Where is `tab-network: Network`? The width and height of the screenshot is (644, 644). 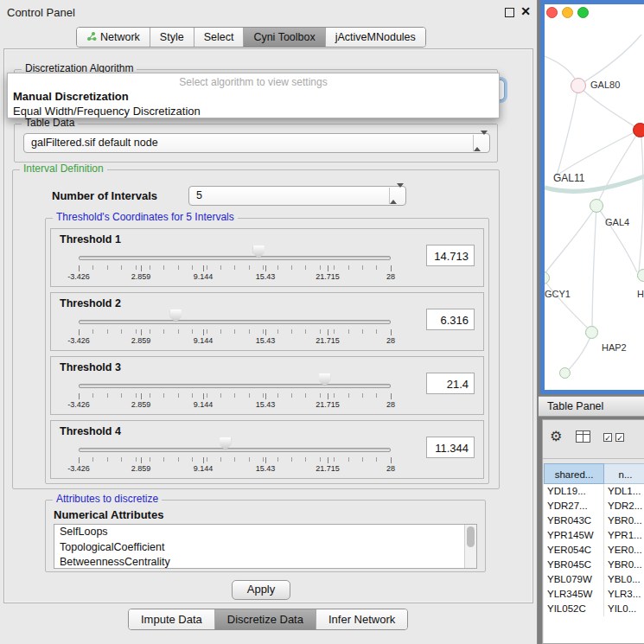 tab-network: Network is located at coordinates (113, 37).